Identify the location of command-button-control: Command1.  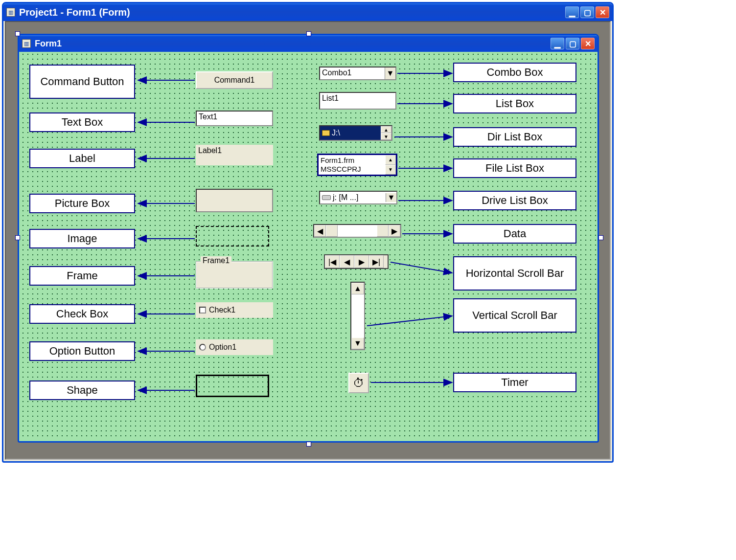
(234, 80).